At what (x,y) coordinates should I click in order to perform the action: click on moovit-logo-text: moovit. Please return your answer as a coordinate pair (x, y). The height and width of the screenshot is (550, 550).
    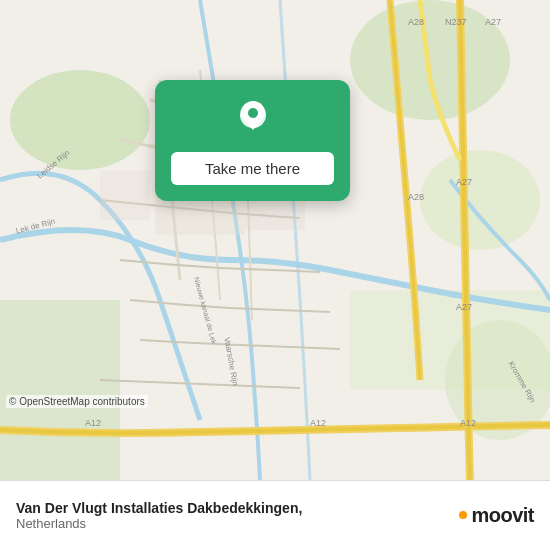
    Looking at the image, I should click on (502, 516).